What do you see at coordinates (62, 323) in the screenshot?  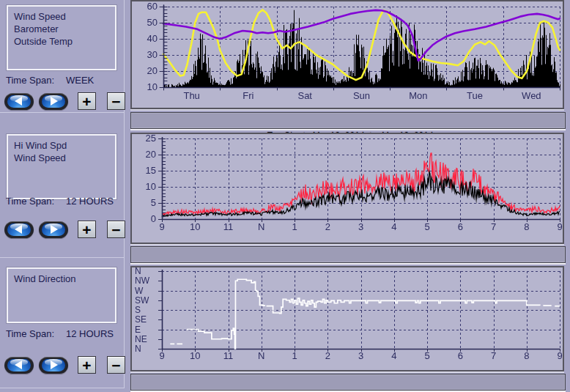 I see `sidebar-section-bottom: Wind Direction Time Span:12 HOURS + −` at bounding box center [62, 323].